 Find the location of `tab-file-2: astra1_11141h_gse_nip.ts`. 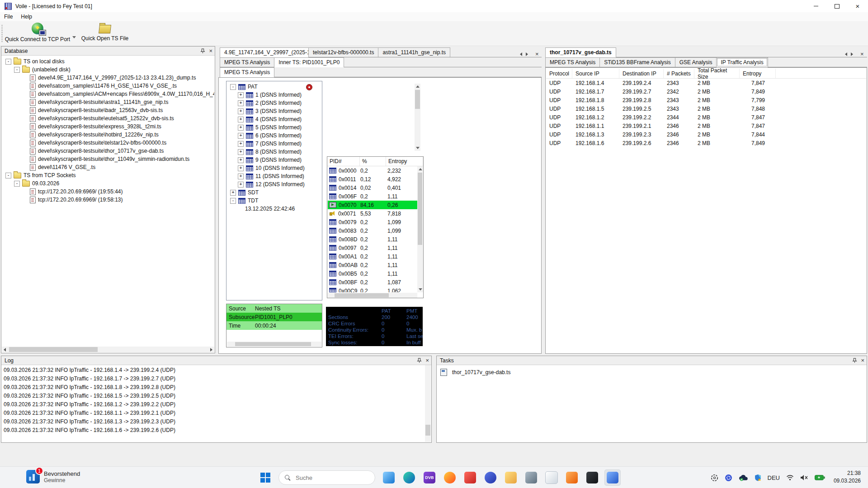

tab-file-2: astra1_11141h_gse_nip.ts is located at coordinates (414, 52).